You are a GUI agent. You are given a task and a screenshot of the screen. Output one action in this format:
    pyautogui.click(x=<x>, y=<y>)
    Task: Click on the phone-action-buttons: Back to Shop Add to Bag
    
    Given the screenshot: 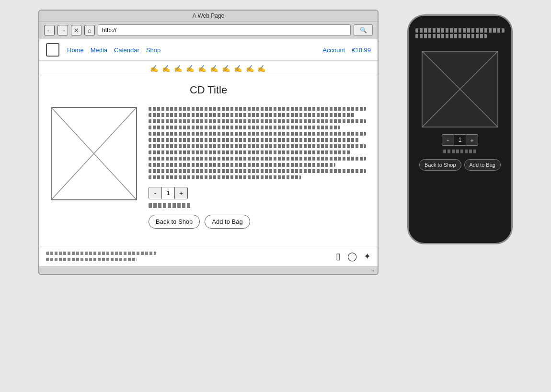 What is the action you would take?
    pyautogui.click(x=460, y=165)
    